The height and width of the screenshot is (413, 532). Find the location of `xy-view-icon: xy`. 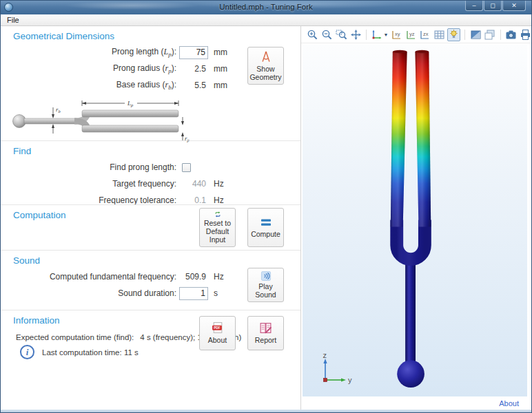

xy-view-icon: xy is located at coordinates (396, 34).